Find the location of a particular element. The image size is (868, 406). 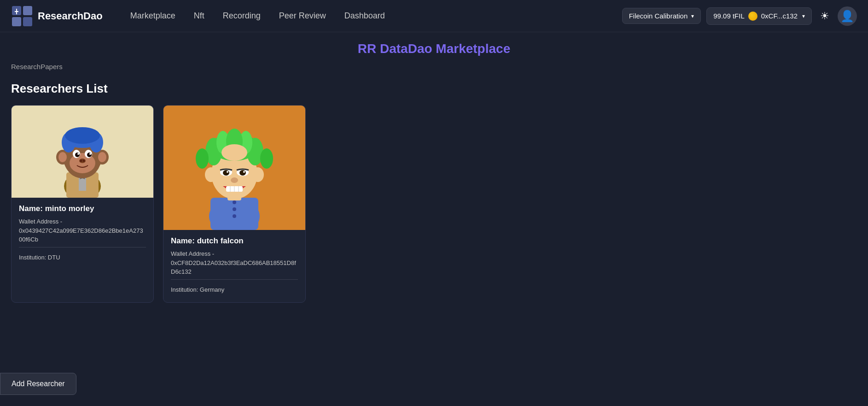

researcher-card-1: Name: dutch falcon Wallet Address - 0xCF… is located at coordinates (234, 204).